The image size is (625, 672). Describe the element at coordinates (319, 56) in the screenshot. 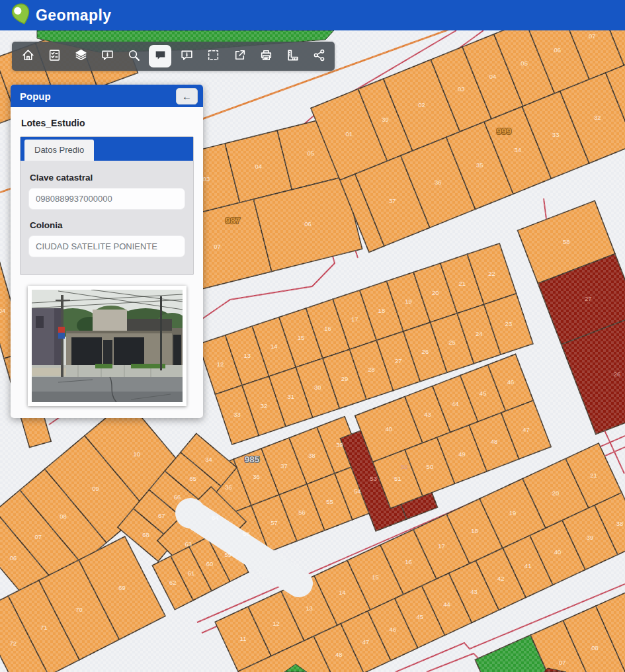

I see `toolbar-button-share` at that location.